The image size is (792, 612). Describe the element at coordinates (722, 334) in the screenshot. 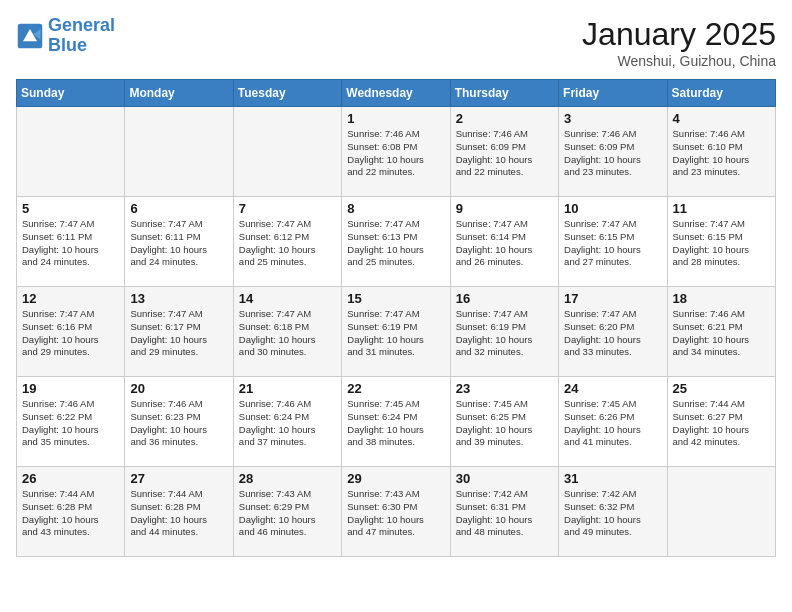

I see `day-info: Sunrise: 7:46 AM Sunset: 6:21 PM Dayligh…` at that location.